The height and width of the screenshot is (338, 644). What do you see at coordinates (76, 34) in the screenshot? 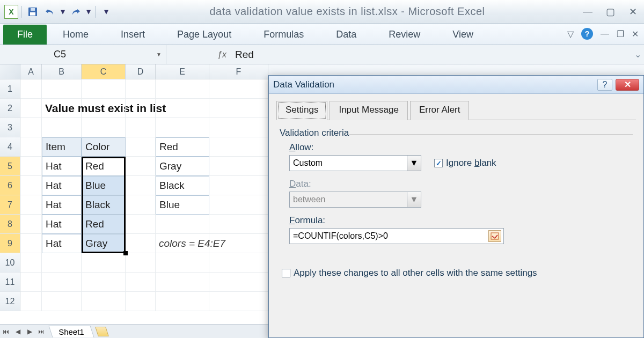
I see `tab-home: Home` at bounding box center [76, 34].